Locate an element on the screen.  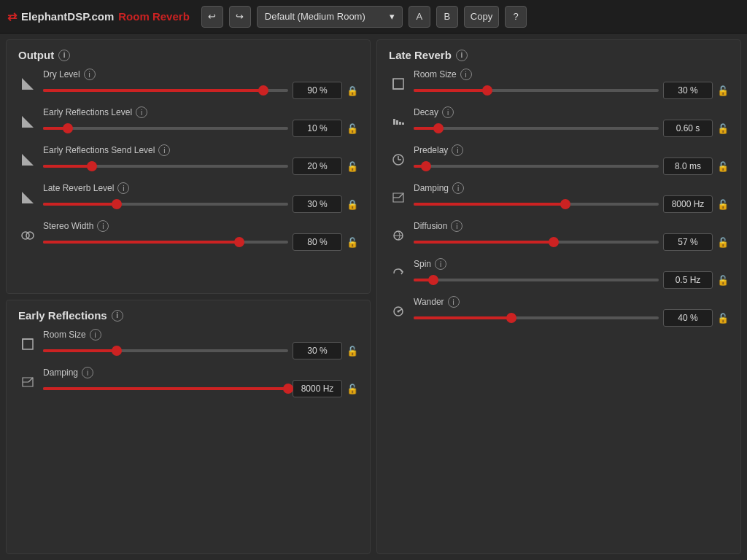
dry-level-content: Dry Level i 90 % 🔒 is located at coordinates (201, 84).